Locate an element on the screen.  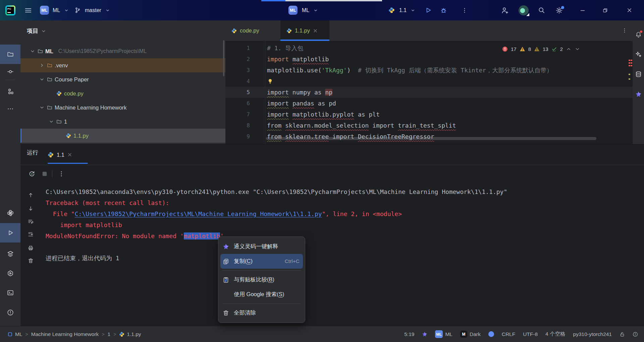
tool-window-python-packages is located at coordinates (10, 213).